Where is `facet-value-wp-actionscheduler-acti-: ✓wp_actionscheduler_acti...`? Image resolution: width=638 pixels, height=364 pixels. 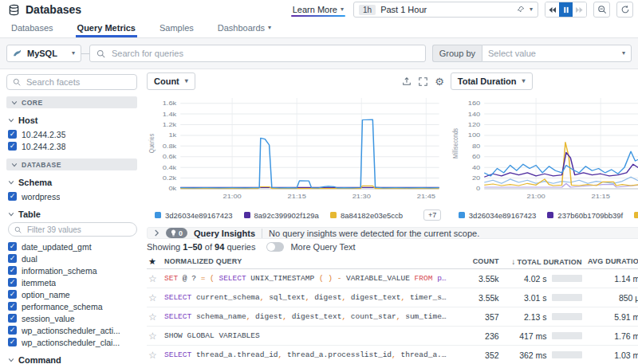 facet-value-wp-actionscheduler-acti-: ✓wp_actionscheduler_acti... is located at coordinates (72, 330).